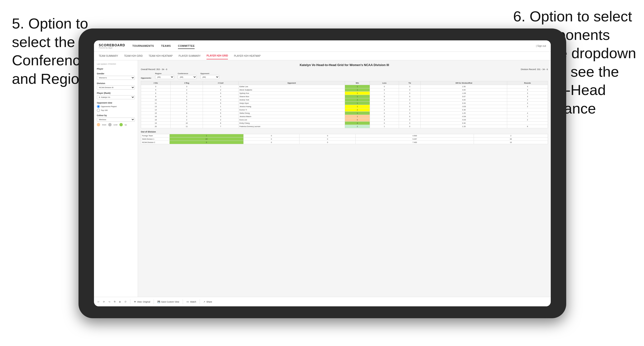  I want to click on save-custom-view-btn: 💾 Save Custom View, so click(168, 302).